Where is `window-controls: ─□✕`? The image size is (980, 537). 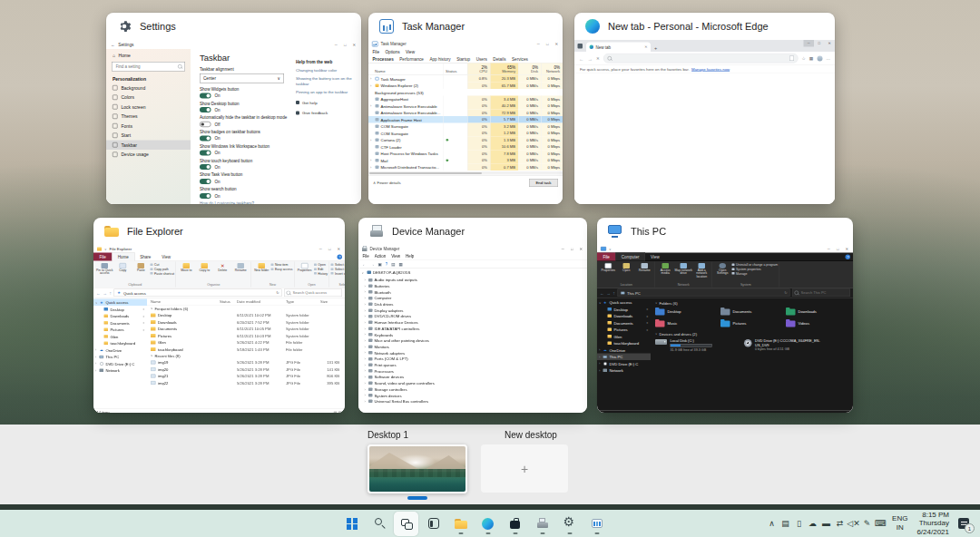 window-controls: ─□✕ is located at coordinates (330, 249).